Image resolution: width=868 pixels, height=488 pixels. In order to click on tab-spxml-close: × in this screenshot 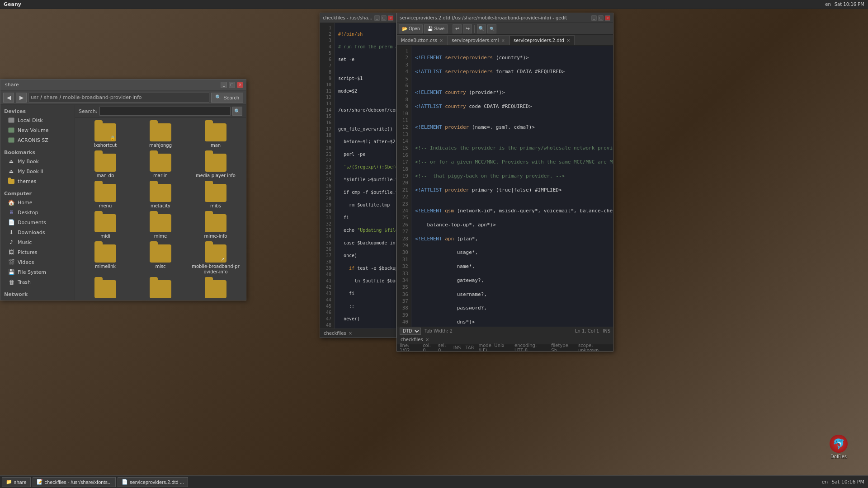, I will do `click(503, 41)`.